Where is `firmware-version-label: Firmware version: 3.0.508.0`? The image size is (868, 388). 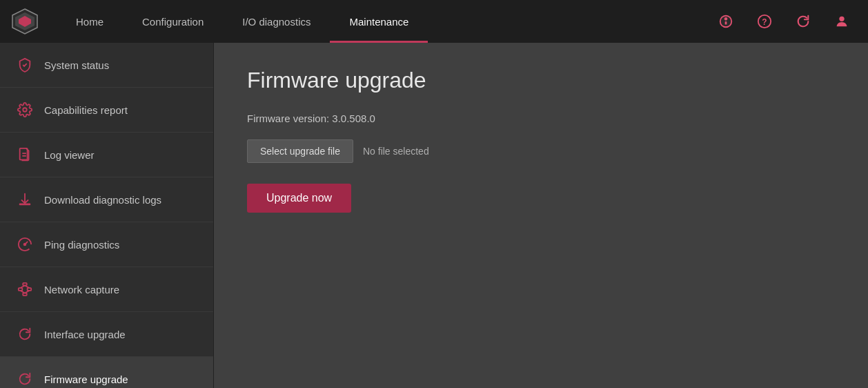 firmware-version-label: Firmware version: 3.0.508.0 is located at coordinates (541, 119).